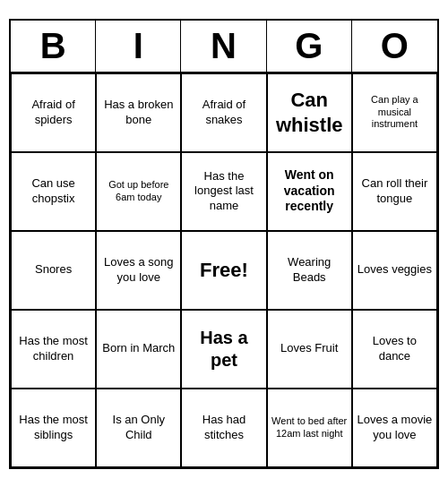 The image size is (448, 487). What do you see at coordinates (138, 428) in the screenshot?
I see `bingo-cell-21: Is an Only Child` at bounding box center [138, 428].